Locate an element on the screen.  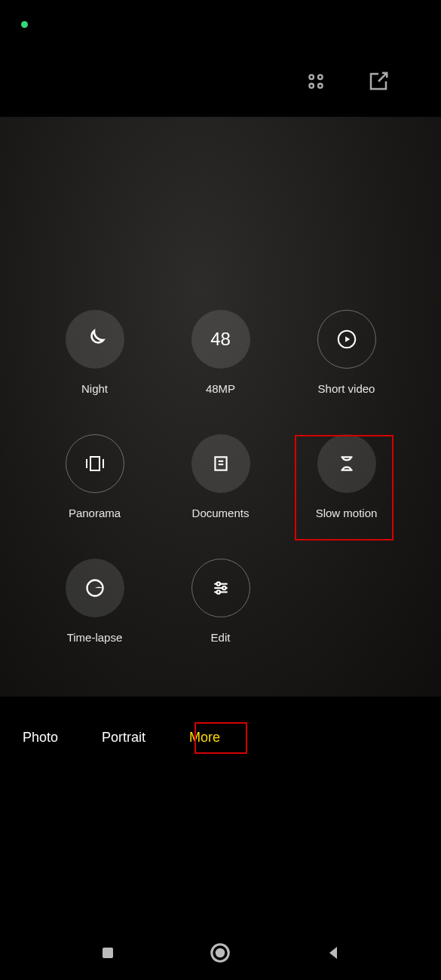
mode-edit: Edit is located at coordinates (220, 602).